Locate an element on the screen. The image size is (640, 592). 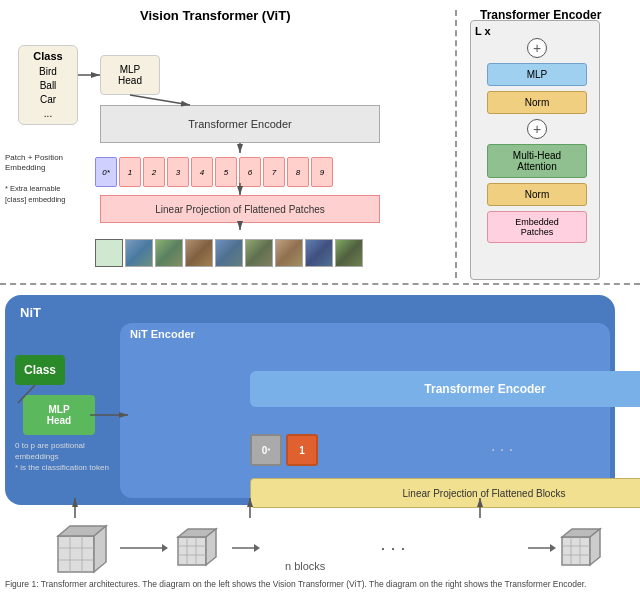
nit-desc: 0 to p are positional embeddings* is the… is located at coordinates (65, 457).